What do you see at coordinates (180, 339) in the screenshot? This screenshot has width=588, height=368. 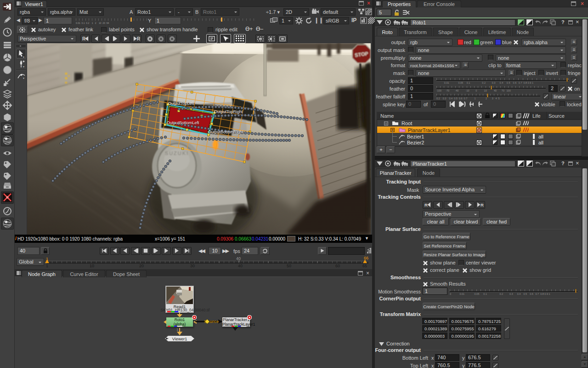 I see `svg-text: Viewer1` at bounding box center [180, 339].